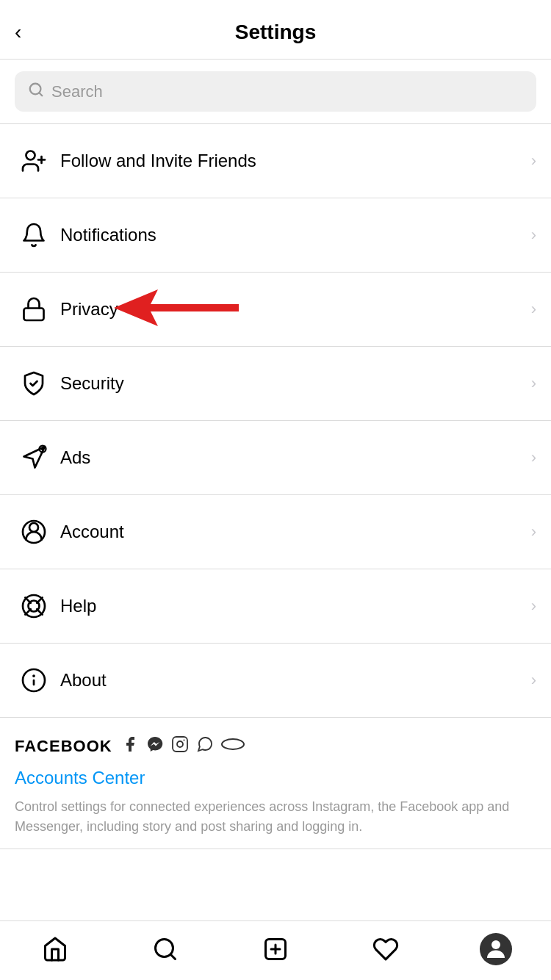  I want to click on nav-search, so click(165, 949).